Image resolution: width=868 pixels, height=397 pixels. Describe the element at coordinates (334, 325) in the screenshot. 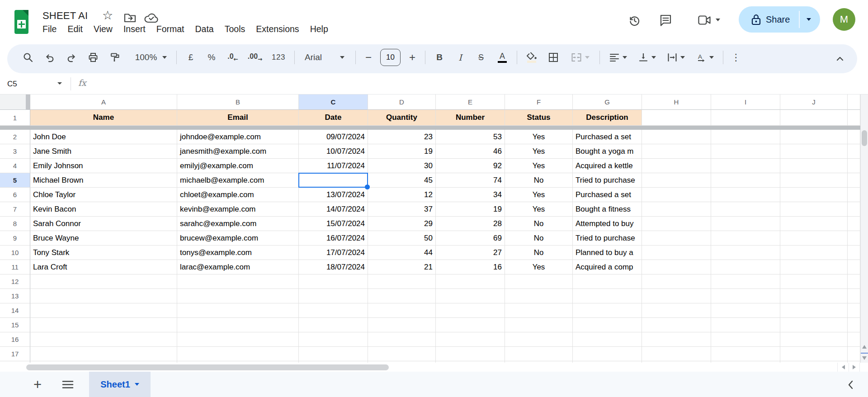

I see `cell-C15` at that location.